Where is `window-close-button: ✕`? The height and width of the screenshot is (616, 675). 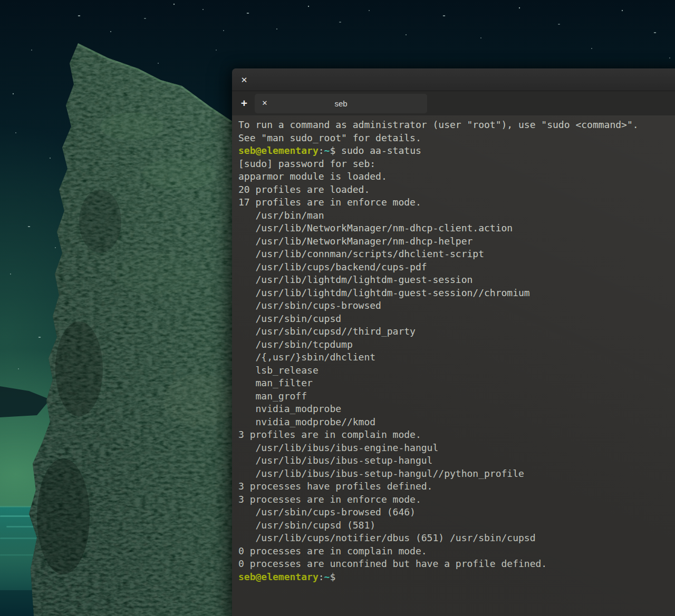 window-close-button: ✕ is located at coordinates (244, 80).